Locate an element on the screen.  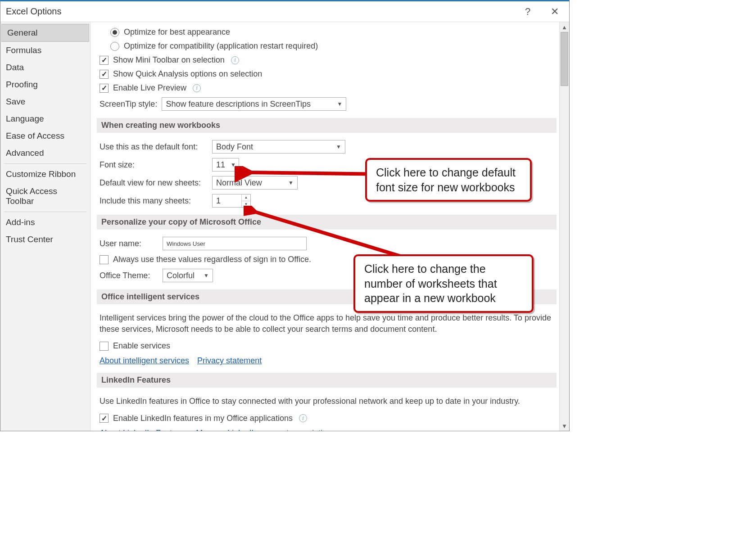
radio-optimize-appearance-label: Optimize for best appearance is located at coordinates (177, 32).